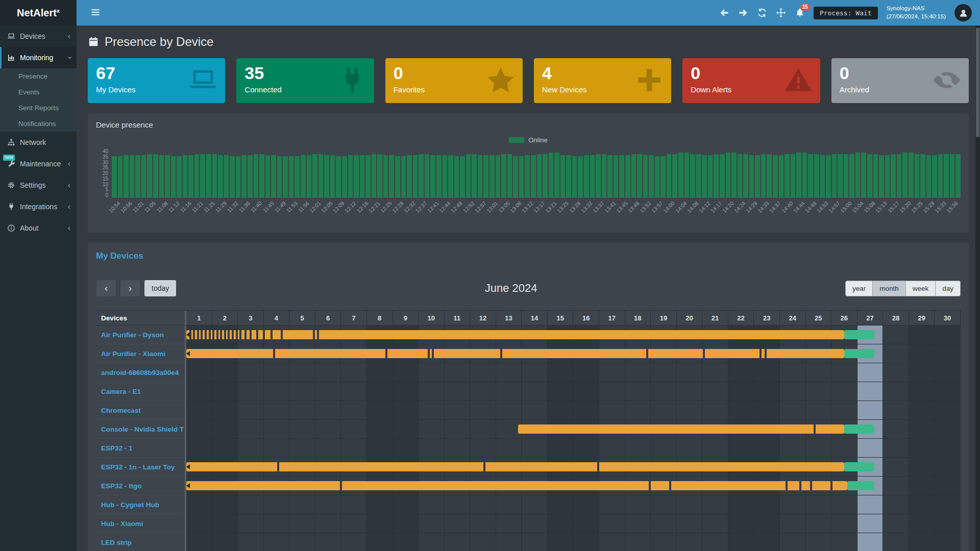  I want to click on device-link: LED strip, so click(140, 542).